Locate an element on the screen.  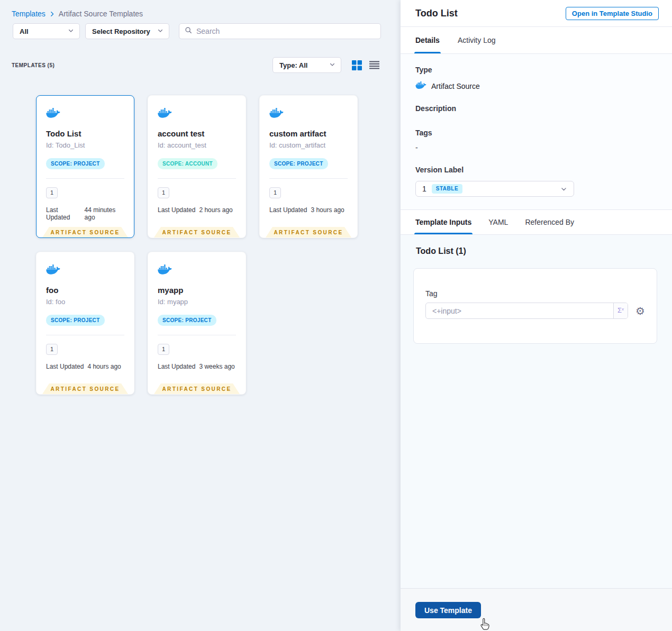
panel-tabs: Details Activity Log is located at coordinates (537, 40).